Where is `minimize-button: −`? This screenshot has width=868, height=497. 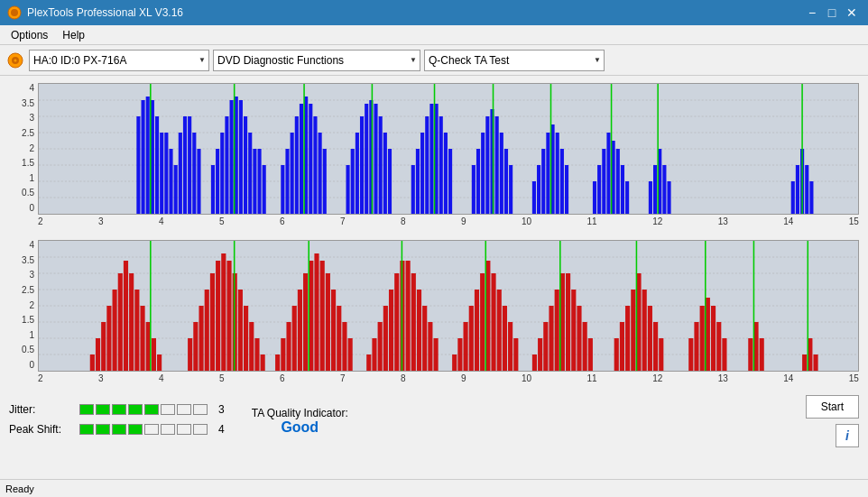
minimize-button: − is located at coordinates (812, 13).